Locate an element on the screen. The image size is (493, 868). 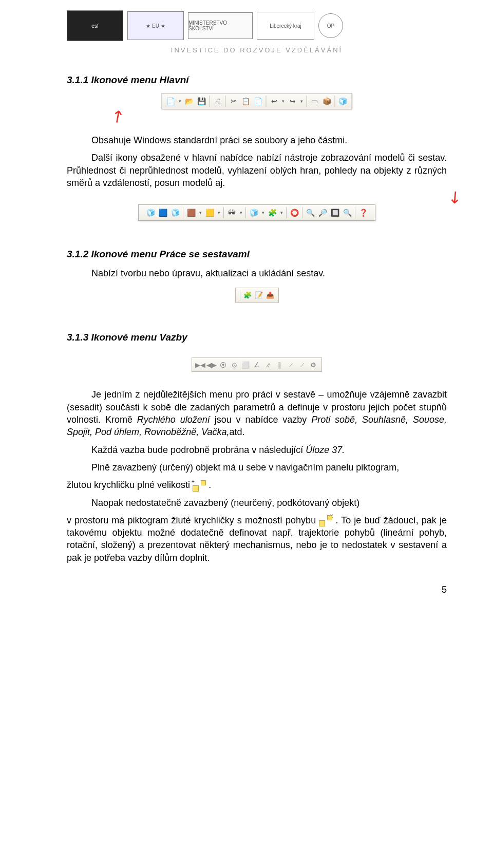
toolbar-constraints: ▶◀ ◀▶ ⦿ ⊙ ⬜ ∠ ⫽ ∥ ⟋ ⟋ ⚙ is located at coordinates (257, 365).